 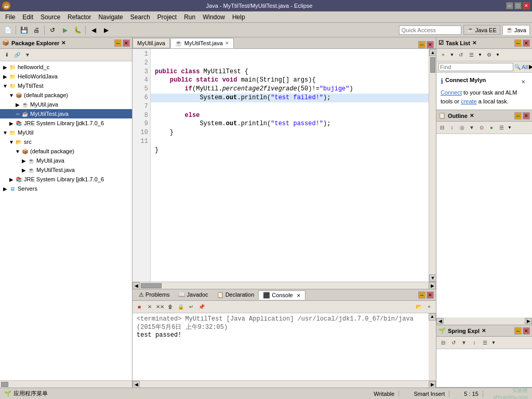 What do you see at coordinates (432, 52) in the screenshot?
I see `scroll-up-button: ▲` at bounding box center [432, 52].